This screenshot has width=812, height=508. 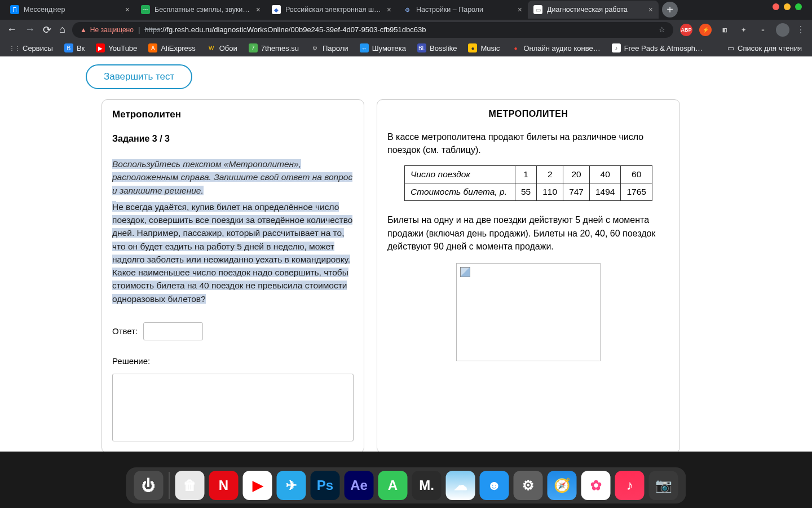 I want to click on instruction-text: Воспользуйтесь текстом «Метрополитен», р…, so click(x=233, y=177).